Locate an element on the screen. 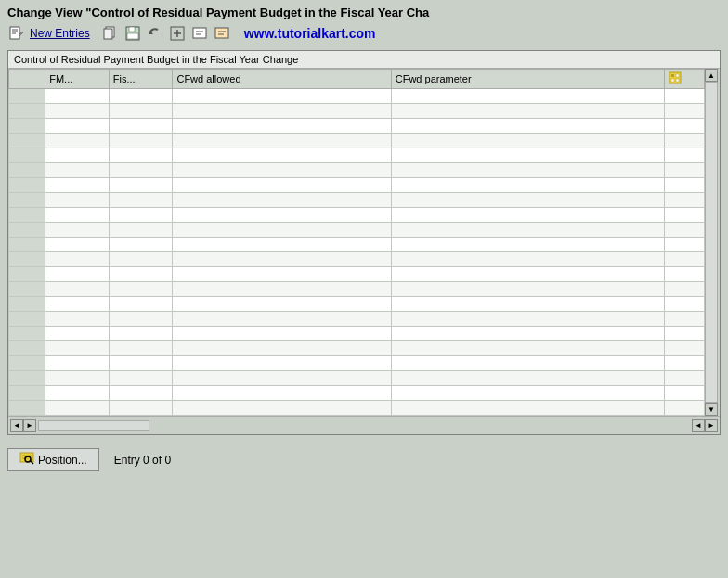 The width and height of the screenshot is (728, 578). col-header-fis: Fis... is located at coordinates (141, 80).